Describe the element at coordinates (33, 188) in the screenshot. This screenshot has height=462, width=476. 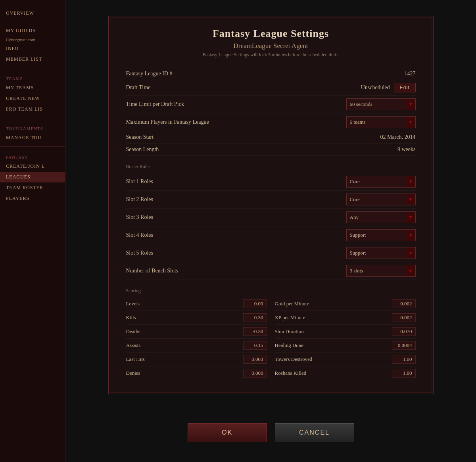
I see `sidebar-item-team-roster: TEAM ROSTER` at that location.